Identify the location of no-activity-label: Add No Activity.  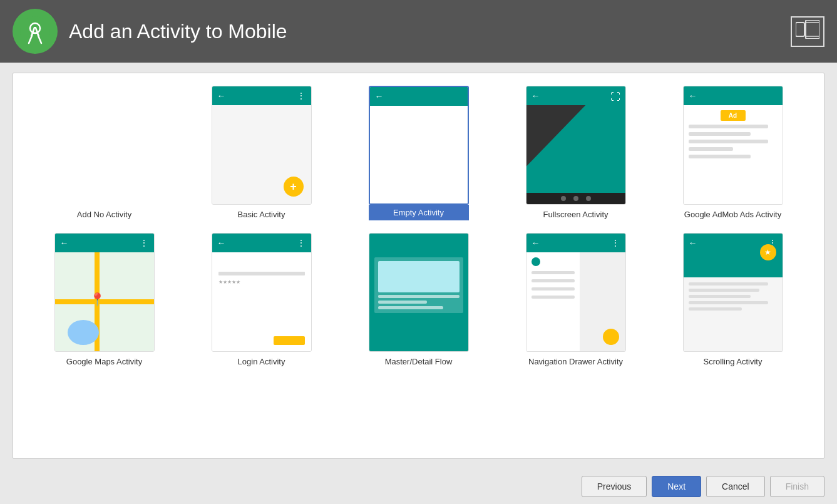
(104, 214).